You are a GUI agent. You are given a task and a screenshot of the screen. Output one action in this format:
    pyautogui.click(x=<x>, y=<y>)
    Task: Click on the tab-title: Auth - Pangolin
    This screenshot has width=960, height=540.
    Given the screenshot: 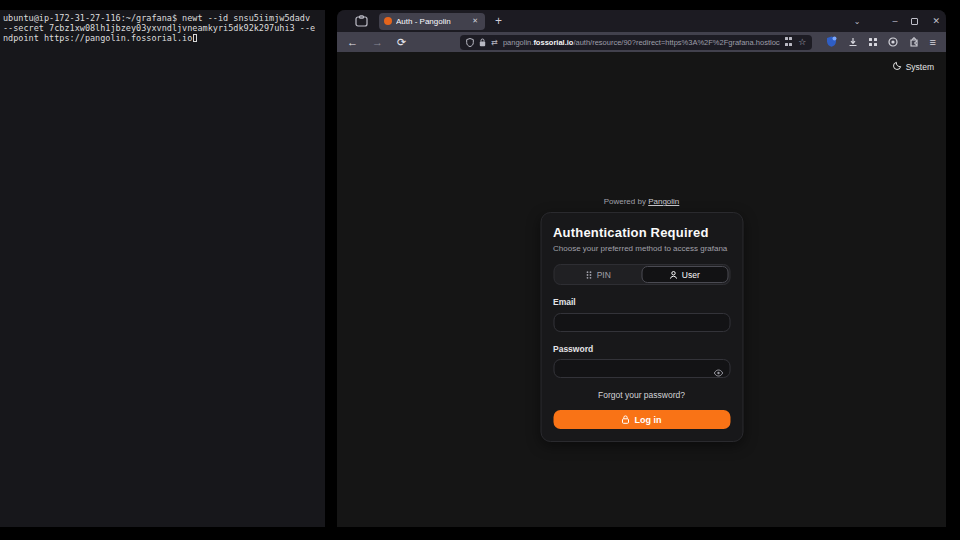 What is the action you would take?
    pyautogui.click(x=431, y=22)
    